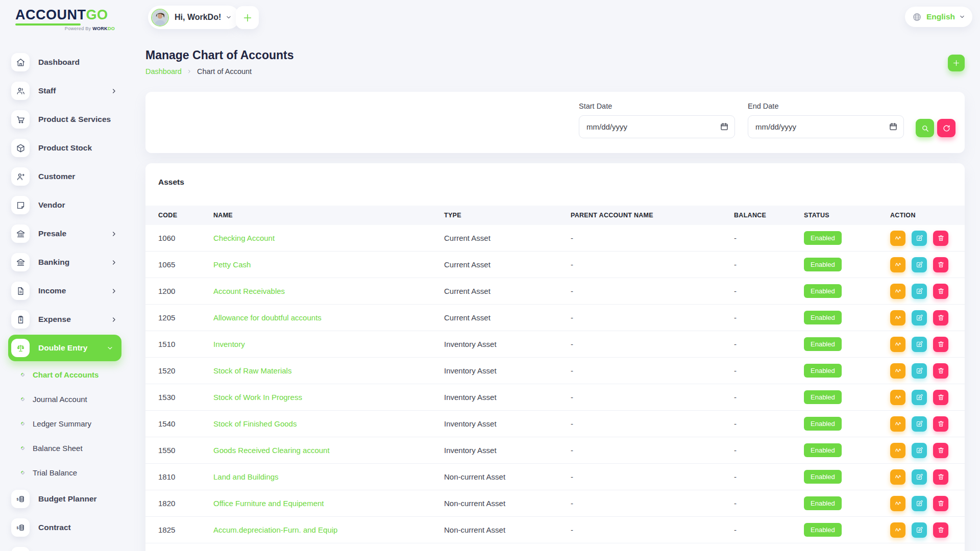  Describe the element at coordinates (927, 477) in the screenshot. I see `row-actions` at that location.